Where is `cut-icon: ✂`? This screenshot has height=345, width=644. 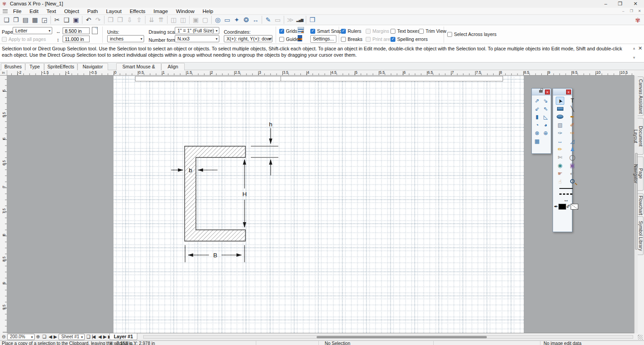
cut-icon: ✂ is located at coordinates (57, 20).